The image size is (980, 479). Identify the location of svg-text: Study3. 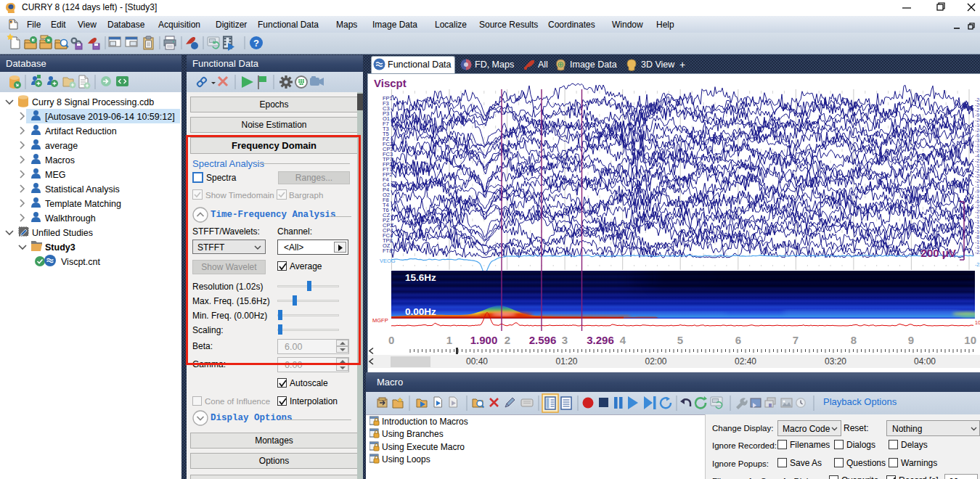
(60, 247).